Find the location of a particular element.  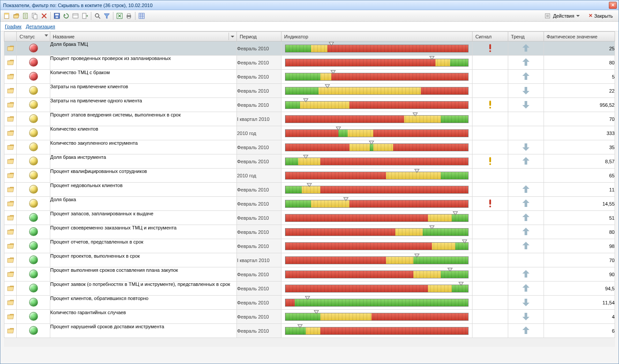

print-icon is located at coordinates (129, 16).